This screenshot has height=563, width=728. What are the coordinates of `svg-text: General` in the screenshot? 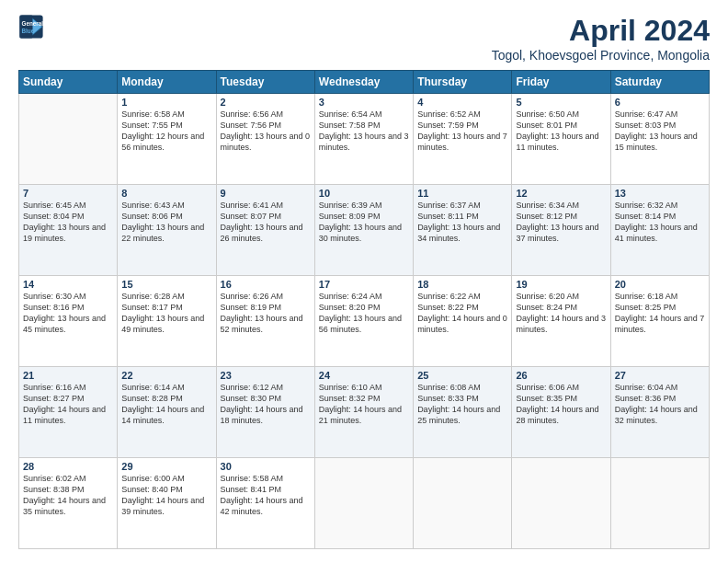 It's located at (33, 24).